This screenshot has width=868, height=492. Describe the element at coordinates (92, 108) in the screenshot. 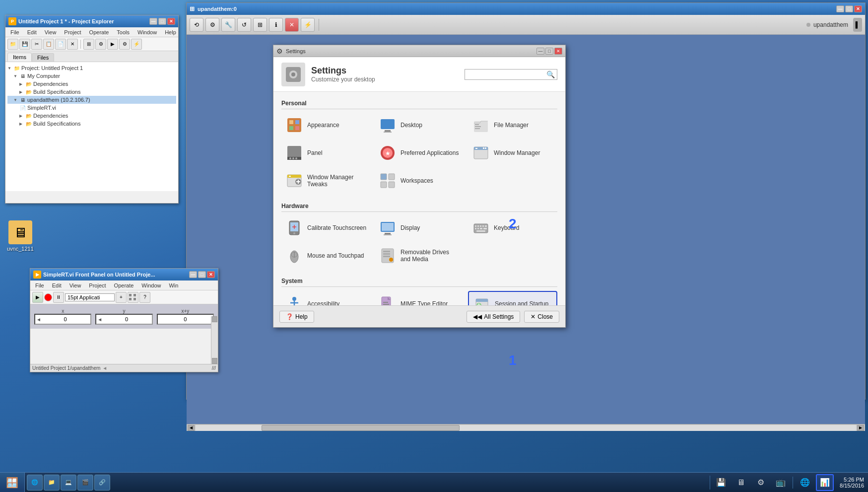

I see `tree-item-simplert: 📄 SimpleRT.vi` at that location.